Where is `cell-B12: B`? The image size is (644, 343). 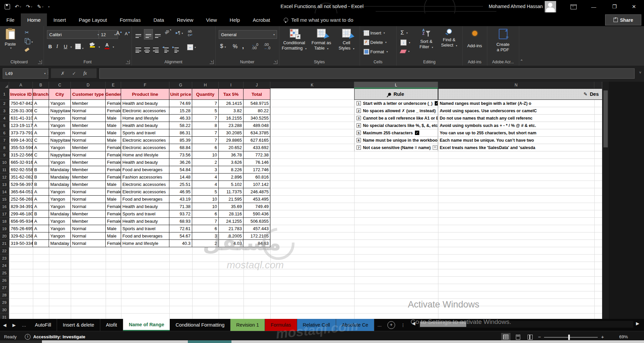 cell-B12: B is located at coordinates (41, 177).